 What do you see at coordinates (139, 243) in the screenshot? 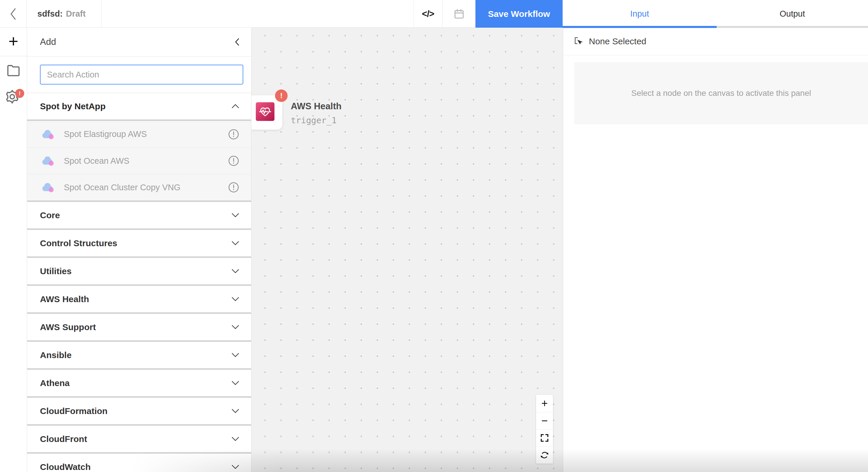
I see `group-header-control-structures: Control Structures` at bounding box center [139, 243].